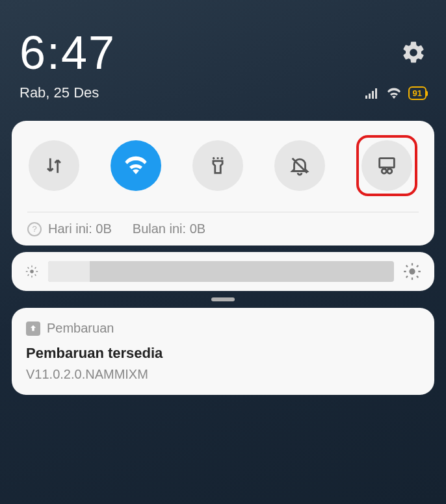  I want to click on cellular-signal-icon, so click(373, 93).